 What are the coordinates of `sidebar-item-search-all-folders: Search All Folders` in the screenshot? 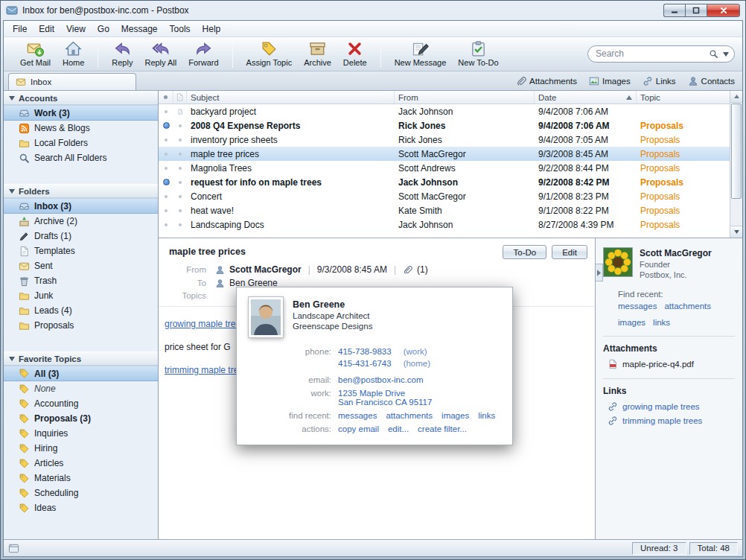 It's located at (80, 158).